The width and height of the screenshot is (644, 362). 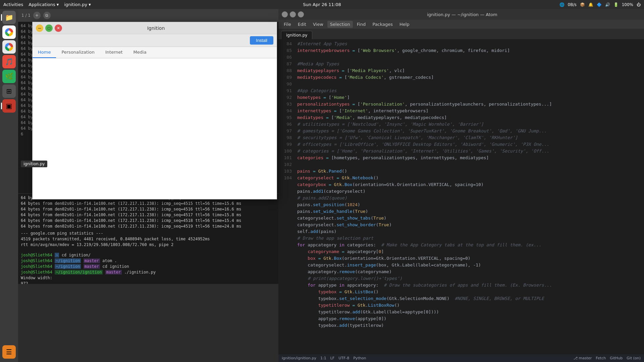 What do you see at coordinates (582, 5) in the screenshot?
I see `dropbox-icon: 📦` at bounding box center [582, 5].